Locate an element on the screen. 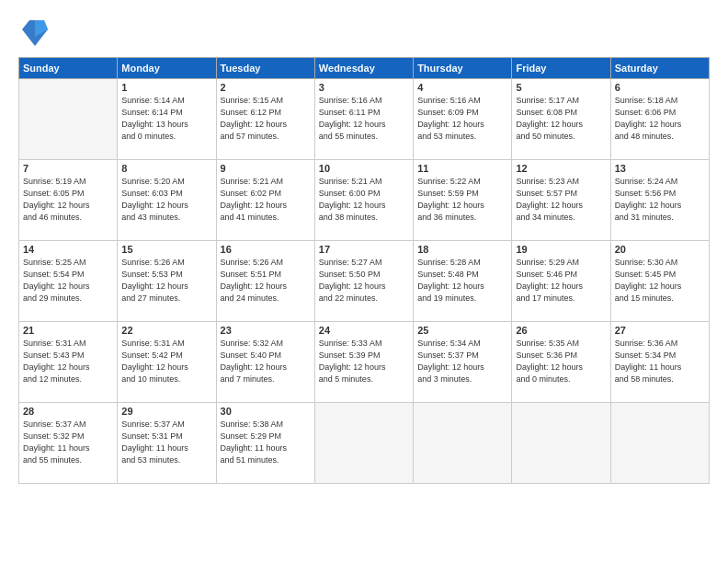 This screenshot has height=563, width=728. calendar-header-row: SundayMondayTuesdayWednesdayThursdayFrid… is located at coordinates (364, 68).